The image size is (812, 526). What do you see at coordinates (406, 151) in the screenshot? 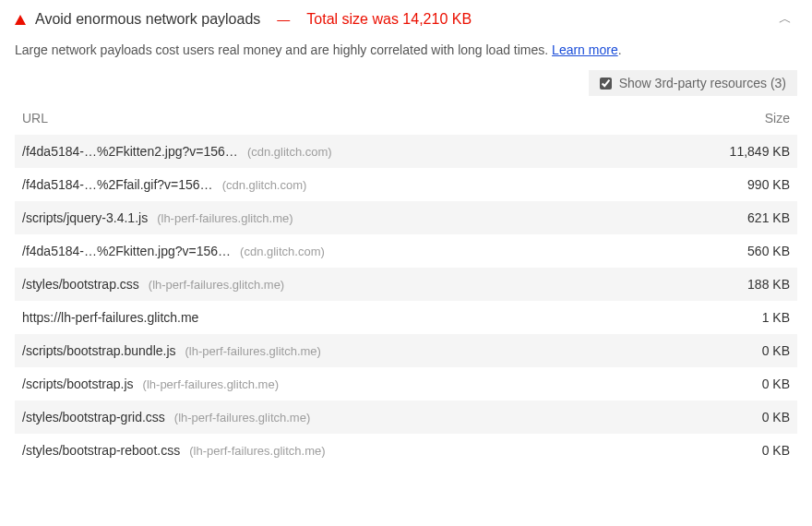
I see `table-row: /f4da5184-…%2Fkitten2.jpg?v=156…(cdn.gli…` at bounding box center [406, 151].